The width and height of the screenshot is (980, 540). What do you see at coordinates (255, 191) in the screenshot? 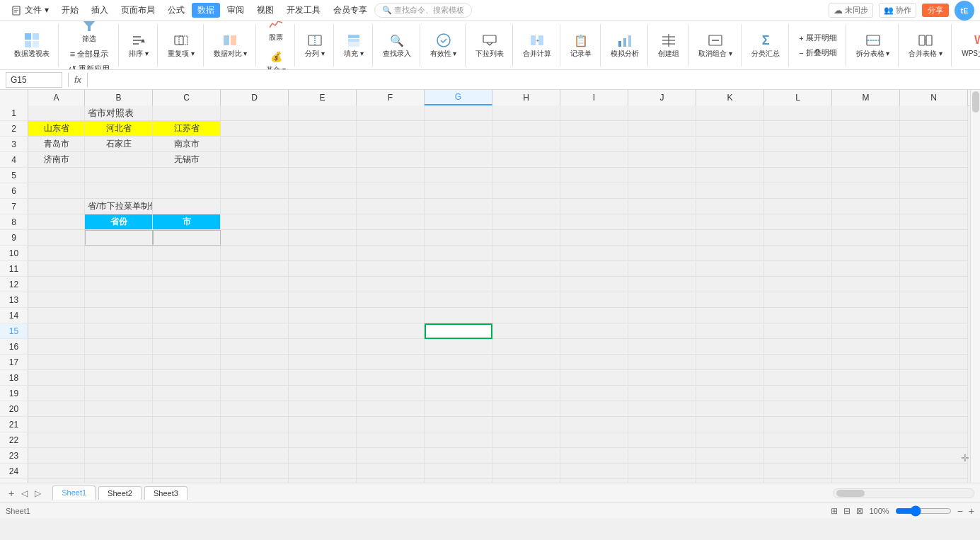
I see `cell-d6` at bounding box center [255, 191].